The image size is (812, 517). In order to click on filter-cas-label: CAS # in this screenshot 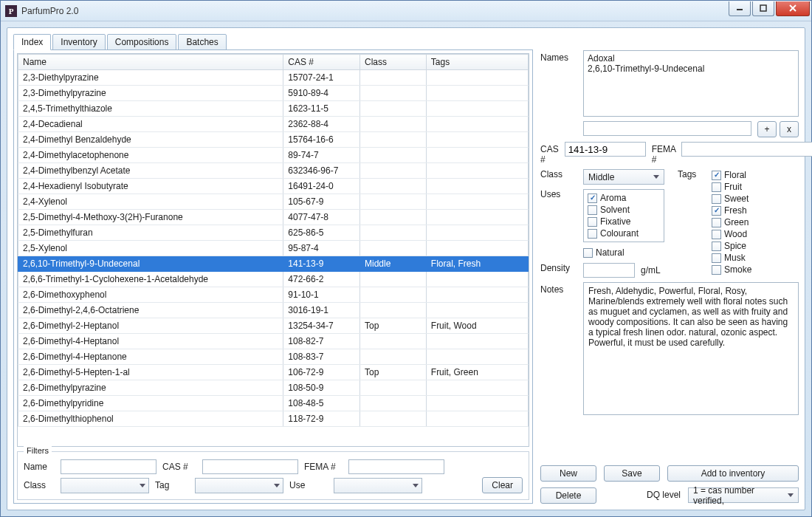, I will do `click(179, 467)`.